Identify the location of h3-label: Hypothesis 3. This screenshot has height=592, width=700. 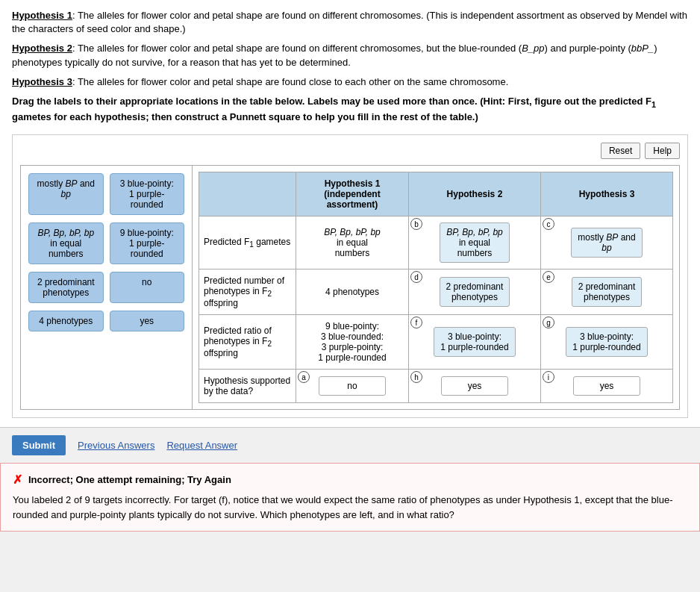
(42, 82).